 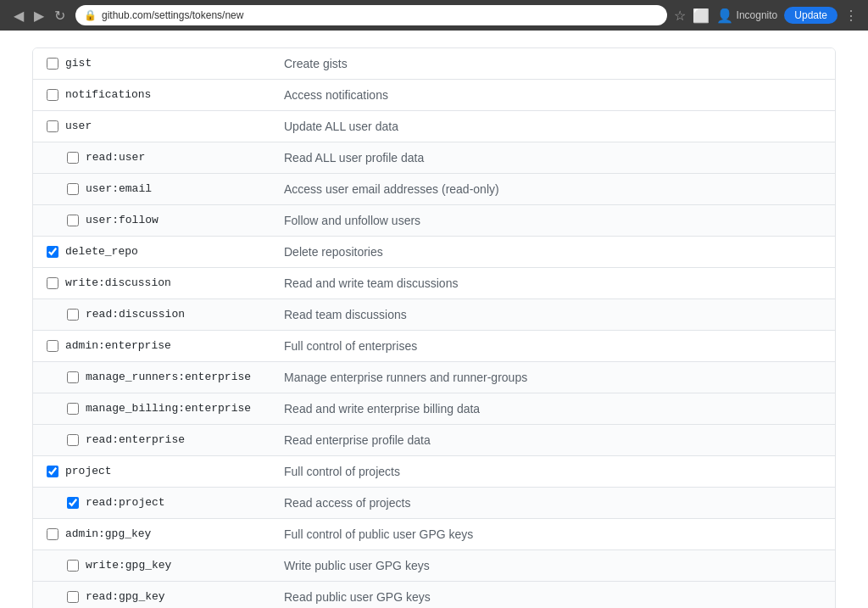 I want to click on update-button: Update, so click(x=810, y=15).